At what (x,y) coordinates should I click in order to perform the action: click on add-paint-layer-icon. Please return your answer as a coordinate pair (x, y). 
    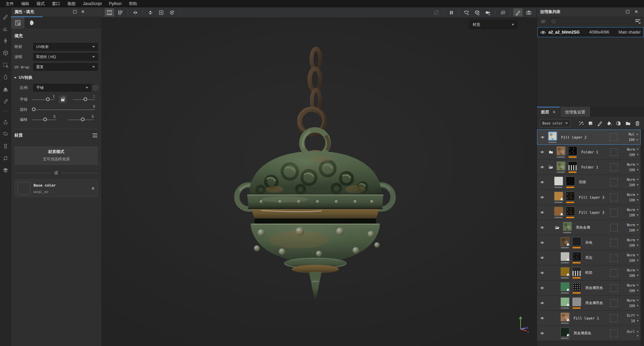
    Looking at the image, I should click on (600, 123).